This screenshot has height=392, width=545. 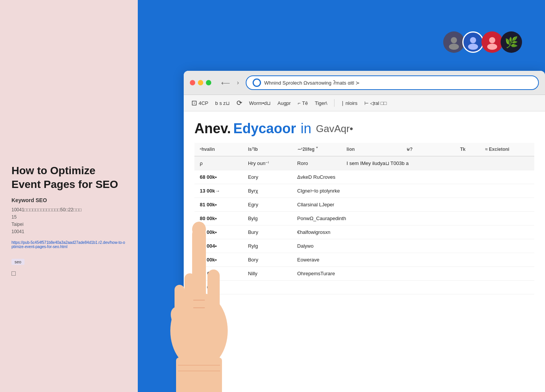 What do you see at coordinates (413, 287) in the screenshot?
I see `name-cell` at bounding box center [413, 287].